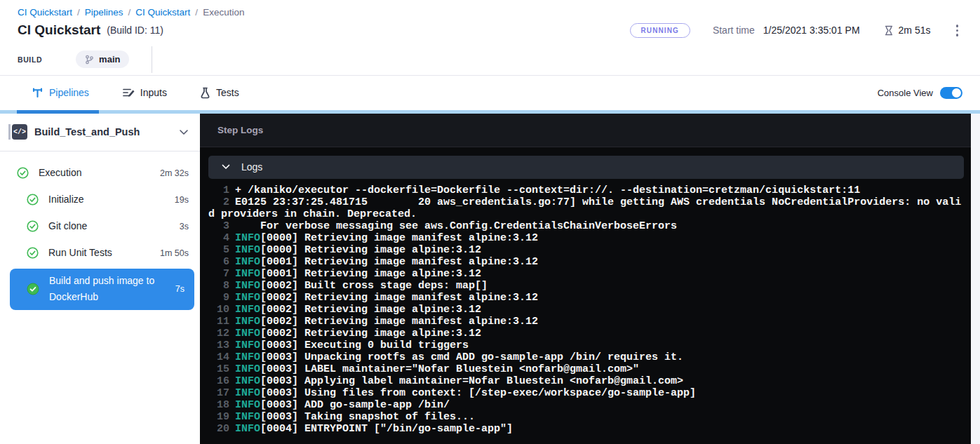 The image size is (980, 444). I want to click on log-text: [0004] ENTRYPOINT ["/bin/go-sample-app"], so click(387, 429).